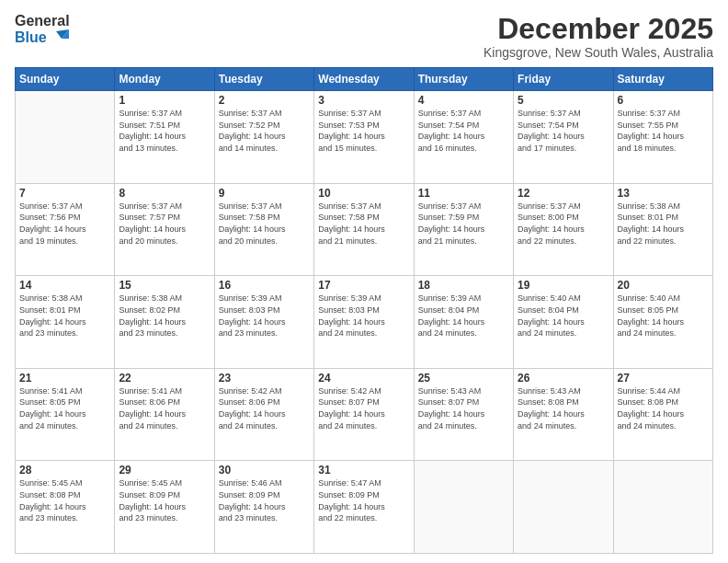  What do you see at coordinates (664, 408) in the screenshot?
I see `day-info: Sunrise: 5:44 AMSunset: 8:08 PMDaylight:…` at bounding box center [664, 408].